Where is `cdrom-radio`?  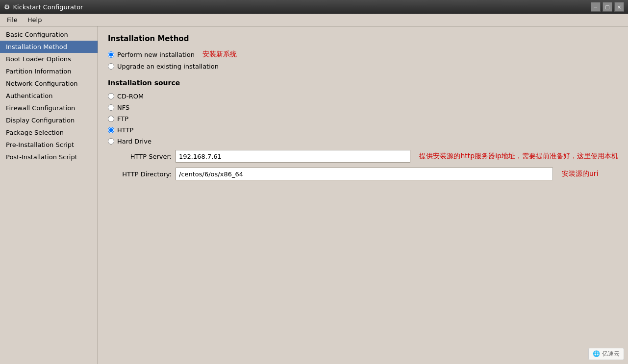
cdrom-radio is located at coordinates (111, 96).